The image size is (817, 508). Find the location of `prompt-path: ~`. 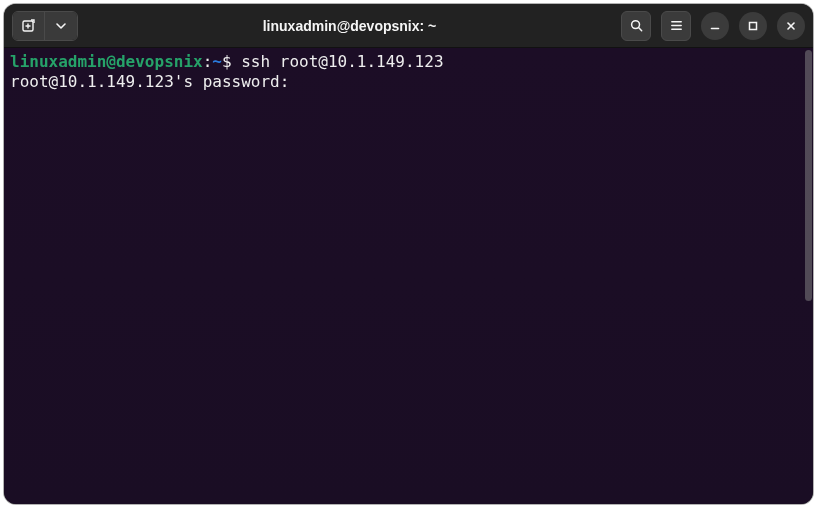

prompt-path: ~ is located at coordinates (217, 62).